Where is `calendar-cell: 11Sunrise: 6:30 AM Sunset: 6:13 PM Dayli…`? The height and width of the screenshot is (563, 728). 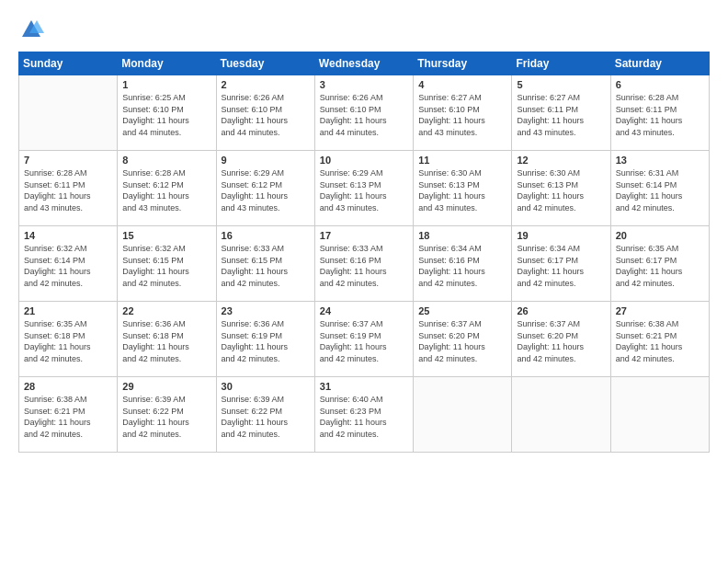 calendar-cell: 11Sunrise: 6:30 AM Sunset: 6:13 PM Dayli… is located at coordinates (463, 189).